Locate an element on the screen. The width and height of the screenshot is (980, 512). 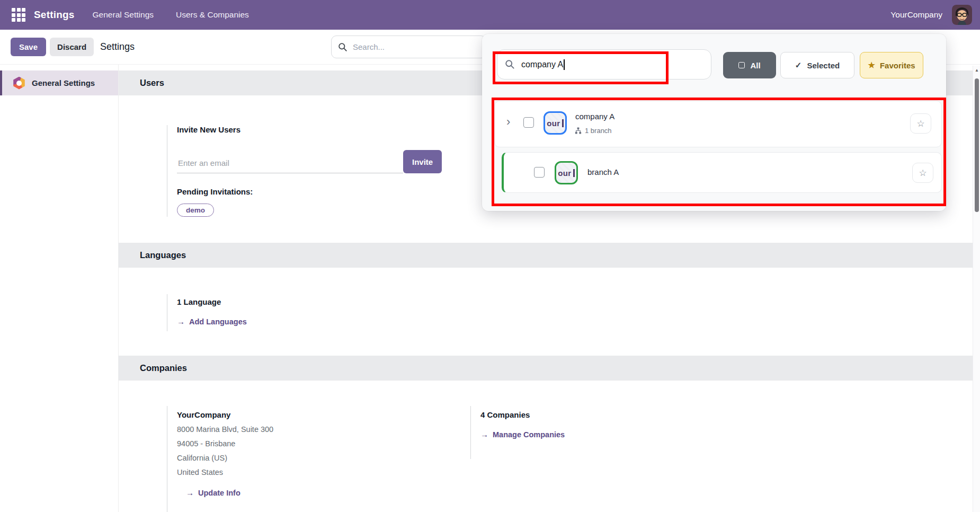
company-row: › our company A 1 branch ☆ is located at coordinates (718, 124).